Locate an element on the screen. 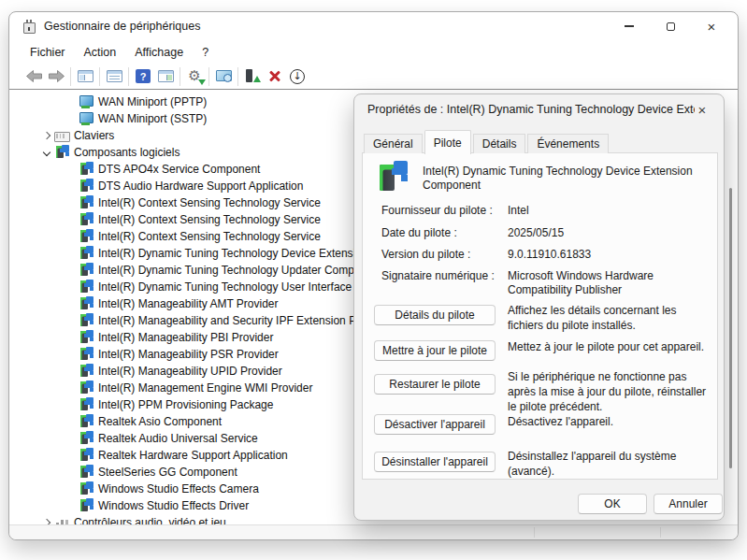 This screenshot has height=560, width=747. disable-device-button: Désactiver l'appareil is located at coordinates (435, 424).